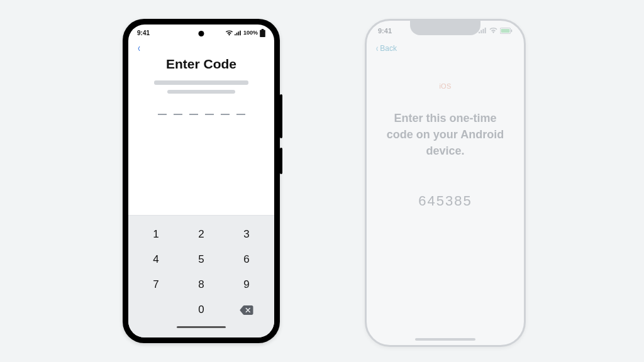  Describe the element at coordinates (201, 328) in the screenshot. I see `android-nav-bar` at that location.